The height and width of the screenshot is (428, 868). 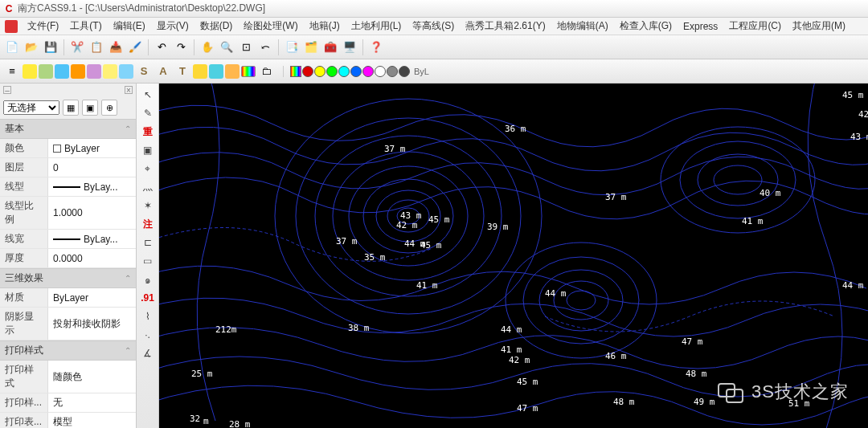 I want to click on save-icon: 💾, so click(x=51, y=47).